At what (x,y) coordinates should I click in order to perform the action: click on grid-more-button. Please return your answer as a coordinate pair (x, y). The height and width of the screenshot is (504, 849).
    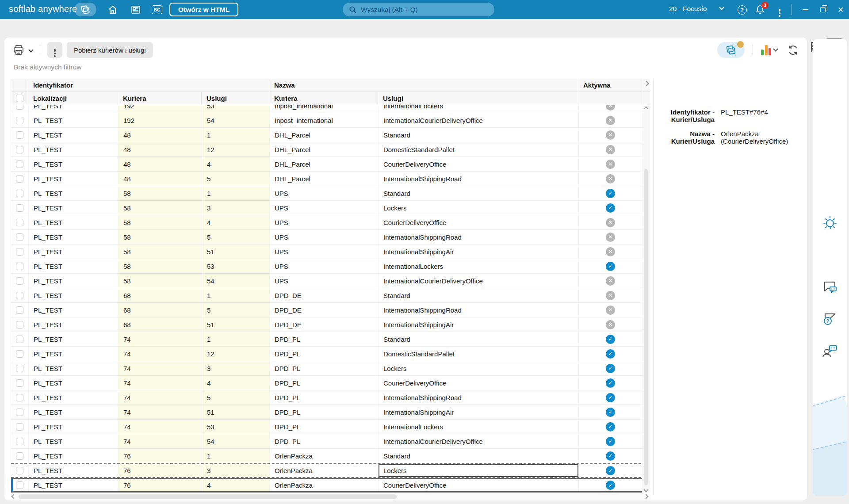
    Looking at the image, I should click on (55, 50).